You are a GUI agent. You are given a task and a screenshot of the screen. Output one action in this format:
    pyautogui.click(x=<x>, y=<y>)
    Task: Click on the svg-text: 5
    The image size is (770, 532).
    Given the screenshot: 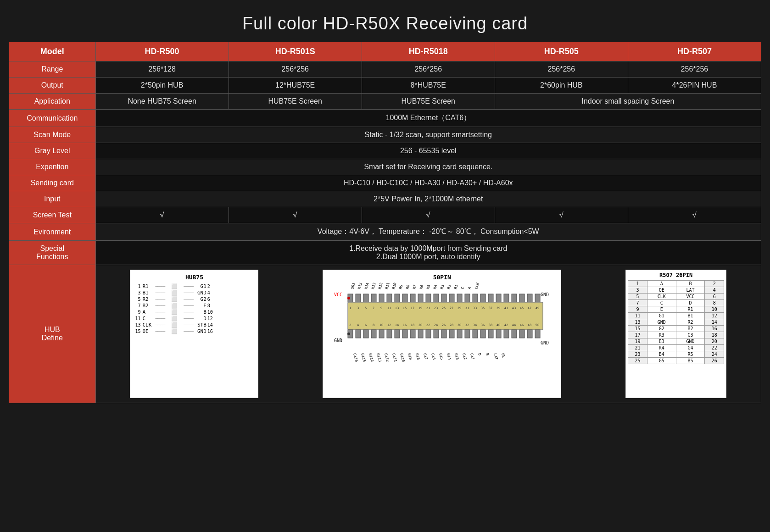 What is the action you would take?
    pyautogui.click(x=366, y=308)
    